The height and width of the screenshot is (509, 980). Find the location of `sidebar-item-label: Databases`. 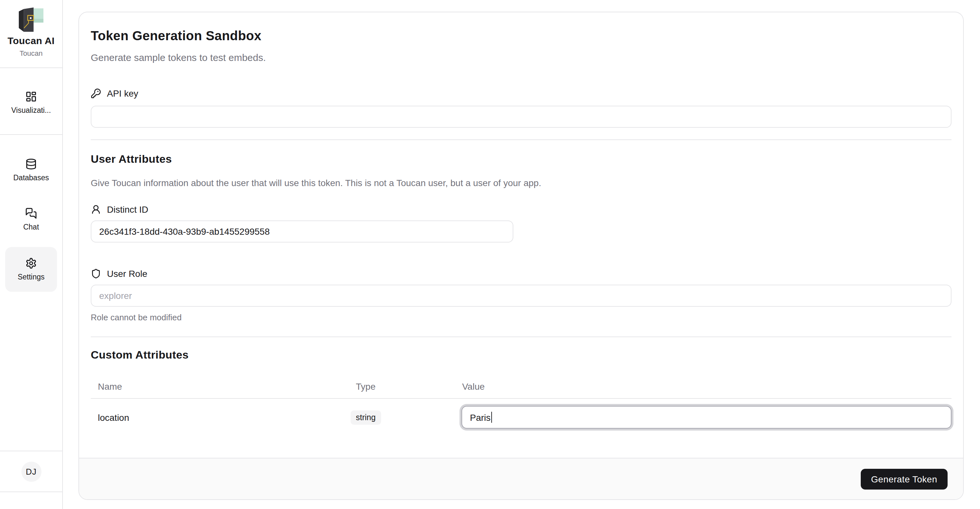

sidebar-item-label: Databases is located at coordinates (31, 177).